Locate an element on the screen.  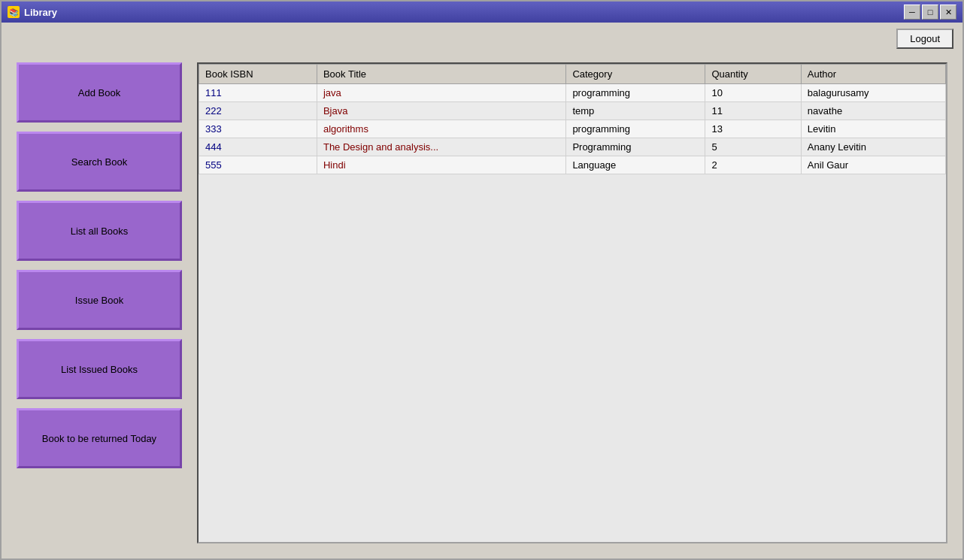
cell-category: temp is located at coordinates (636, 111).